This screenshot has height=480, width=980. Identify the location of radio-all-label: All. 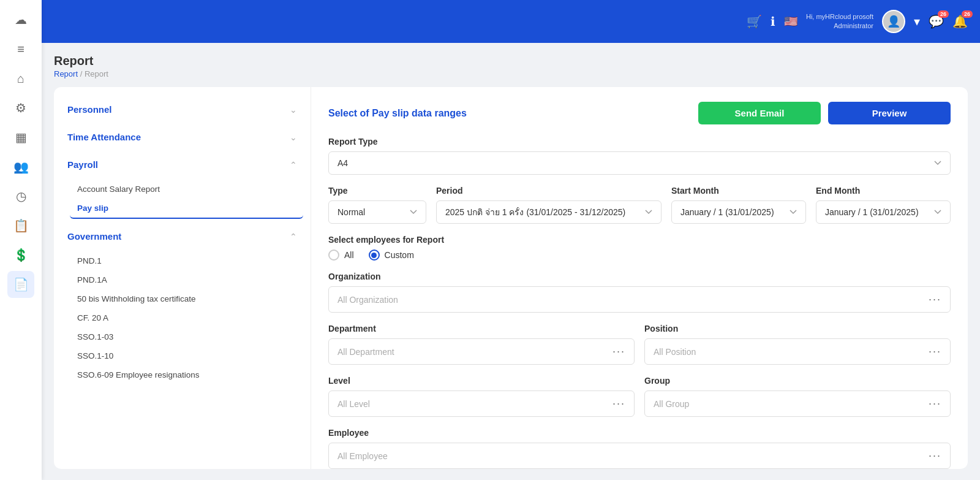
(349, 255).